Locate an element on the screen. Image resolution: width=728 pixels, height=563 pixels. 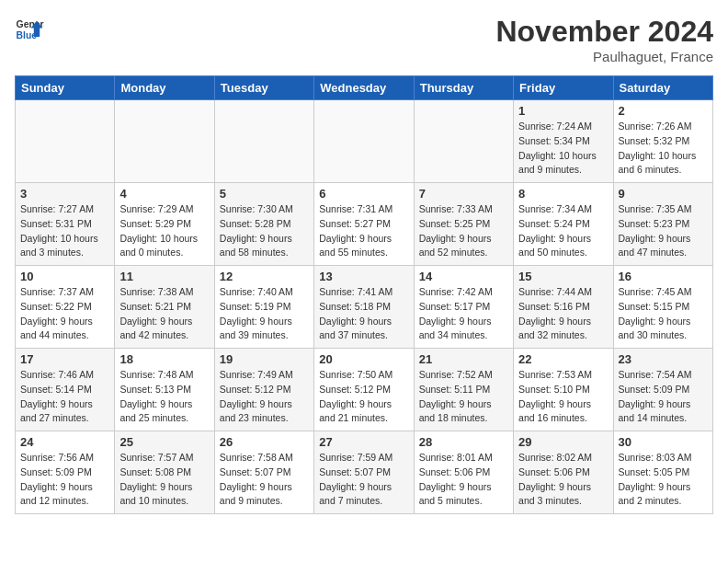
calendar-cell: 8Sunrise: 7:34 AM Sunset: 5:24 PM Daylig… is located at coordinates (563, 224).